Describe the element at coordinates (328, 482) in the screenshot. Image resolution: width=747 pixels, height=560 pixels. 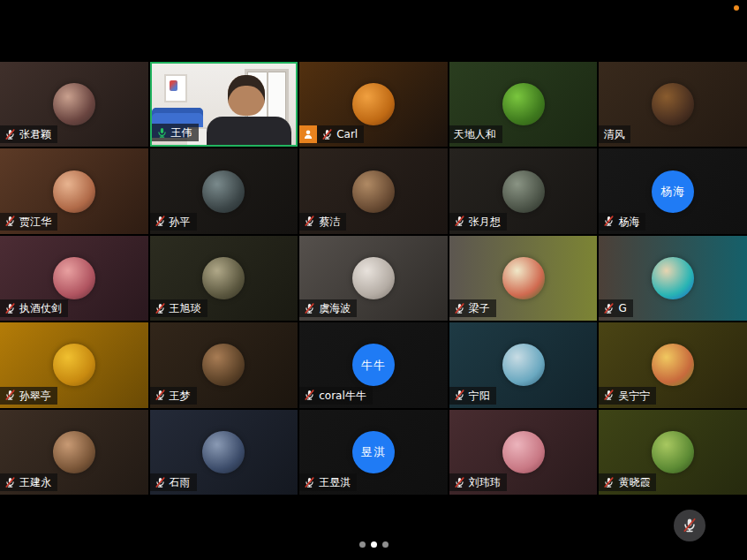
I see `name-label: 王昱淇` at that location.